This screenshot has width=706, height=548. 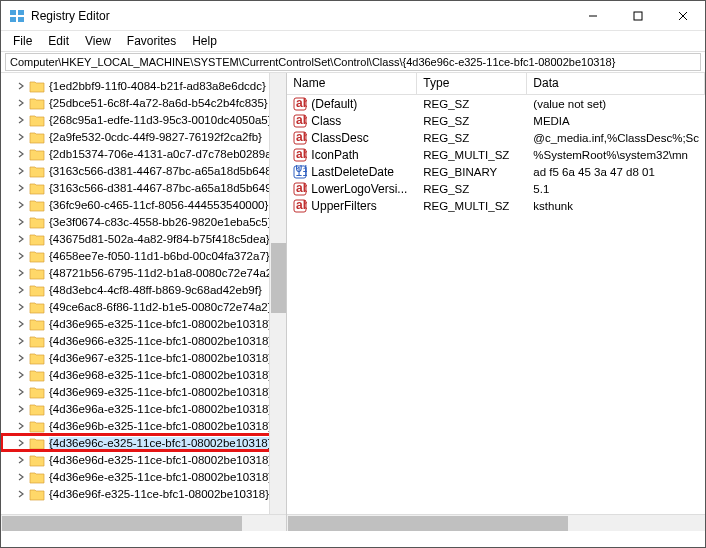 What do you see at coordinates (682, 16) in the screenshot?
I see `close-button` at bounding box center [682, 16].